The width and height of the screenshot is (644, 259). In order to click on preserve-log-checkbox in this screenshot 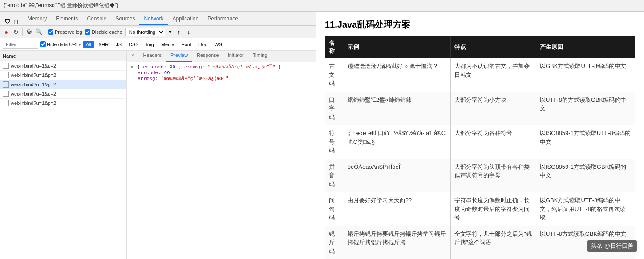, I will do `click(51, 32)`.